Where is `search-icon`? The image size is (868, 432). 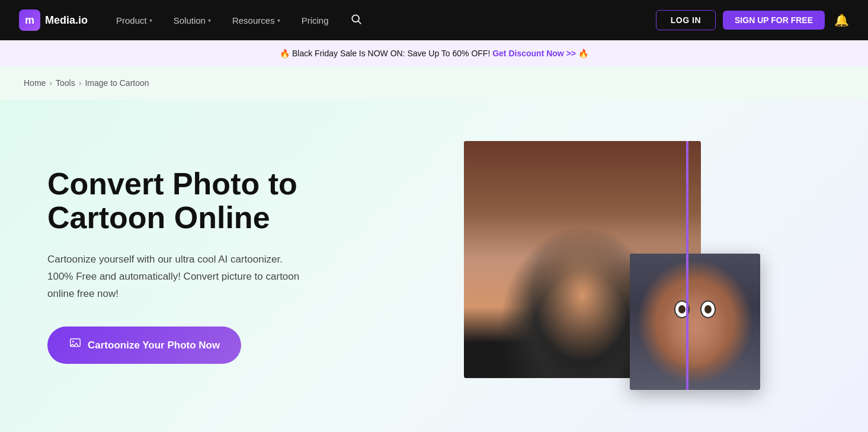
search-icon is located at coordinates (356, 20).